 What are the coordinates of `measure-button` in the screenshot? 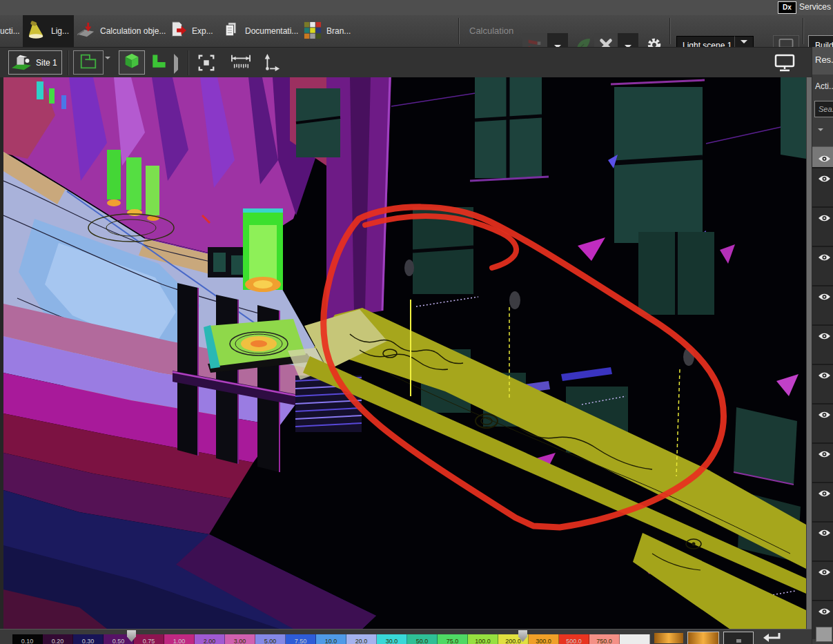 It's located at (241, 64).